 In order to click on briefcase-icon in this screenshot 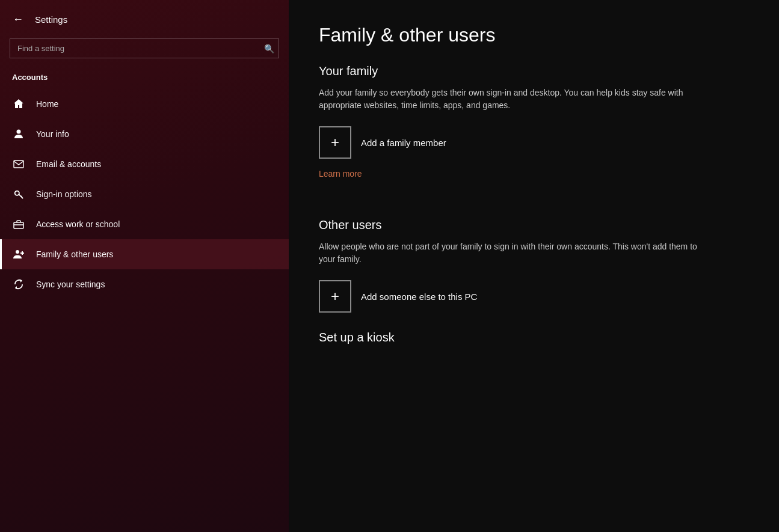, I will do `click(19, 224)`.